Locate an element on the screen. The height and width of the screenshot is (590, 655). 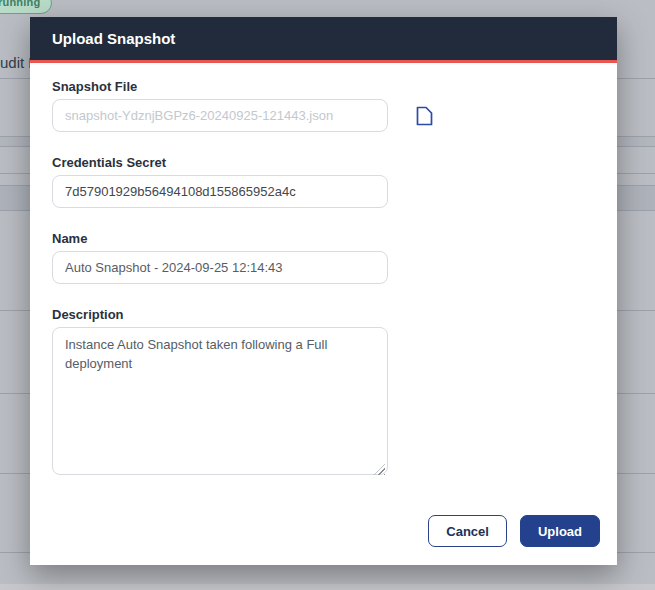
description-textarea-wrap: Instance Auto Snapshot taken following a… is located at coordinates (220, 403).